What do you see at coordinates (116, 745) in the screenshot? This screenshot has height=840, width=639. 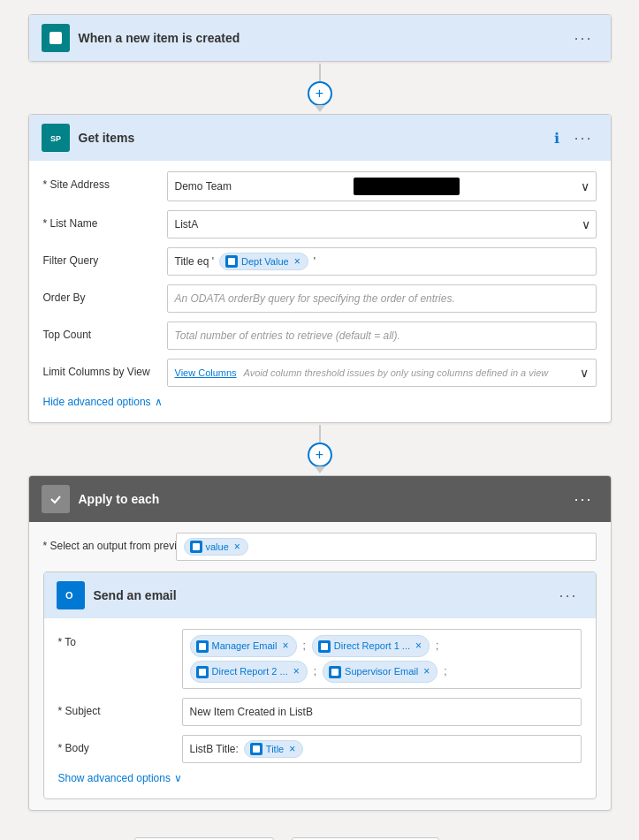 I see `body-label: * Body` at bounding box center [116, 745].